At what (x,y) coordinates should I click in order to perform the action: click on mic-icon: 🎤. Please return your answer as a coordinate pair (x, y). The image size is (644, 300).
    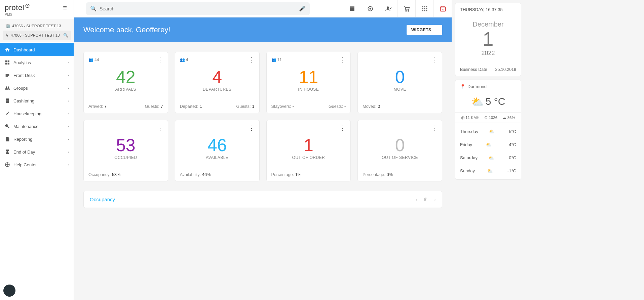
    Looking at the image, I should click on (302, 9).